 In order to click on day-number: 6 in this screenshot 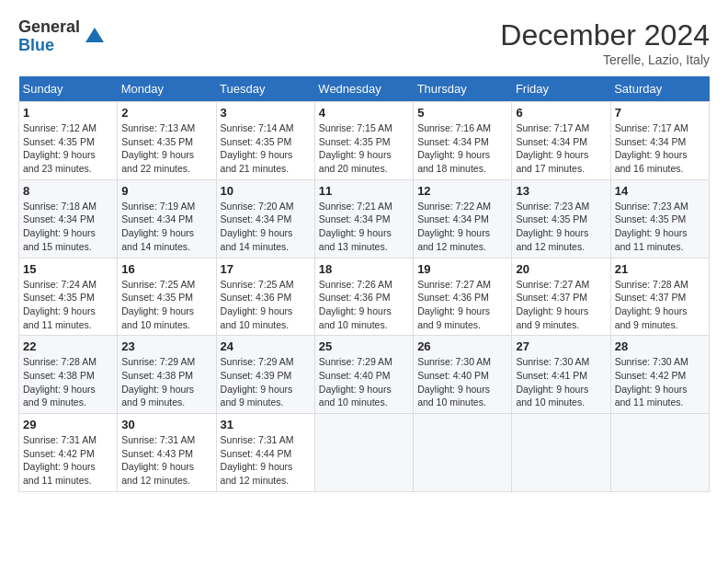, I will do `click(561, 112)`.